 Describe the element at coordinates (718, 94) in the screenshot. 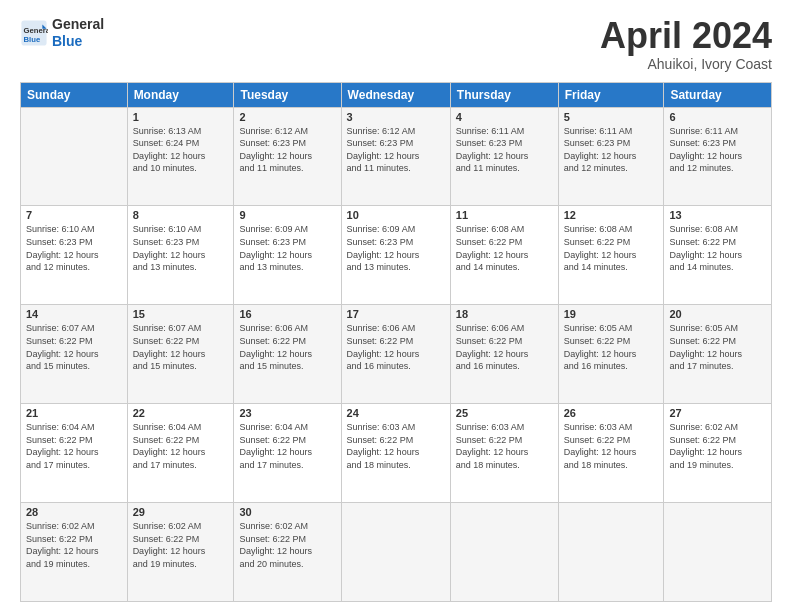

I see `weekday-header-cell: Saturday` at that location.